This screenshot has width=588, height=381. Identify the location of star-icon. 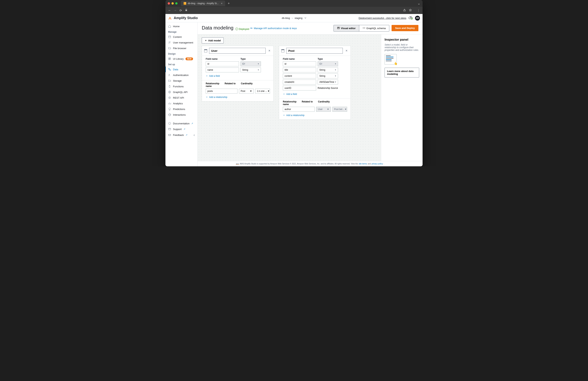
(410, 10).